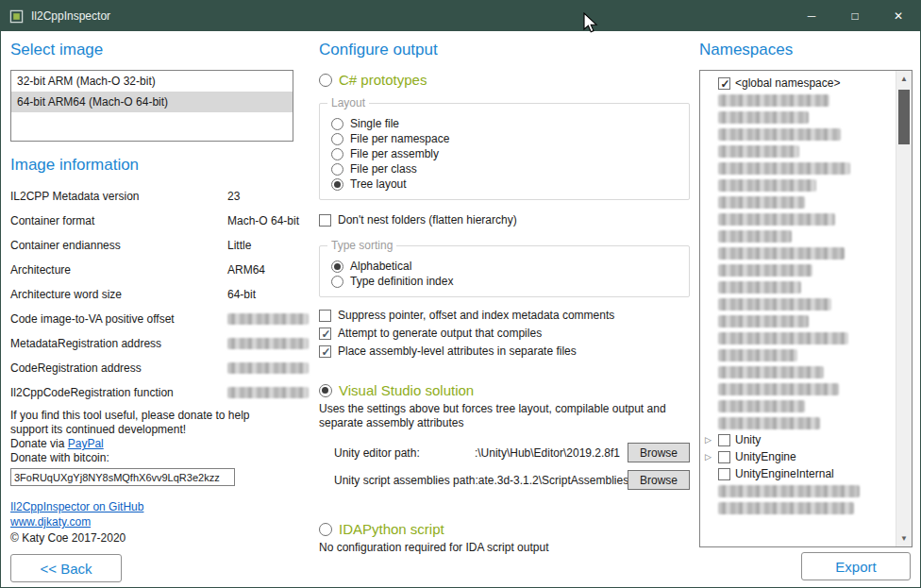 The image size is (921, 588). I want to click on window-title: Il2CppInspector, so click(71, 16).